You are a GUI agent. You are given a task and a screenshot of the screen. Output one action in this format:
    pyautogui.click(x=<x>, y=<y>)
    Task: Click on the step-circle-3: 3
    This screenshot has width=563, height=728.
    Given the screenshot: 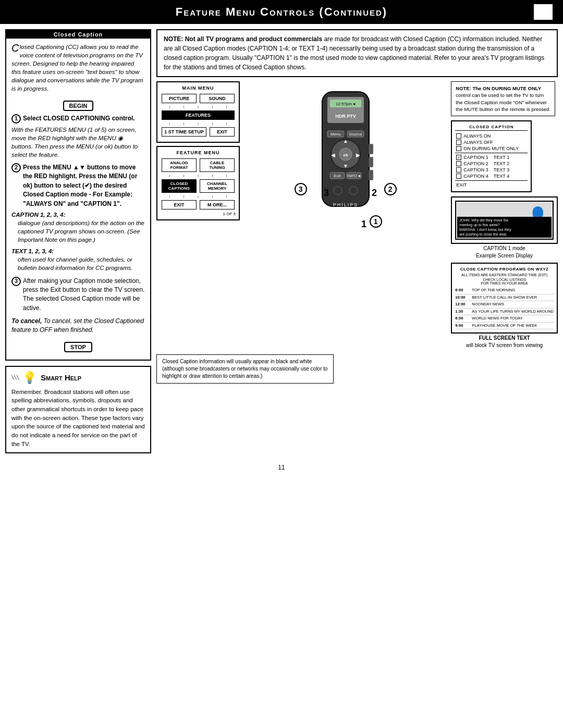 What is the action you would take?
    pyautogui.click(x=301, y=189)
    